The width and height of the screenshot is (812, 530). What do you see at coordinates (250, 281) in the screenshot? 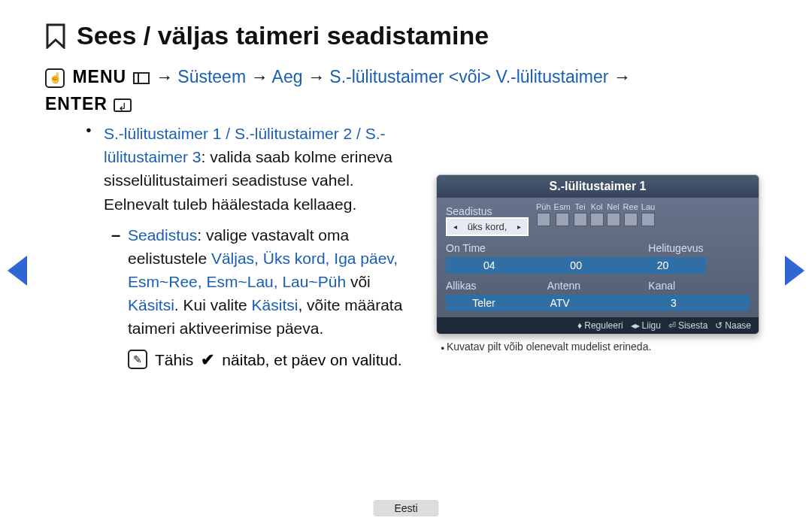
I see `sub-bullet-seadistus: Seadistus: valige vastavalt oma eelistus…` at bounding box center [250, 281].